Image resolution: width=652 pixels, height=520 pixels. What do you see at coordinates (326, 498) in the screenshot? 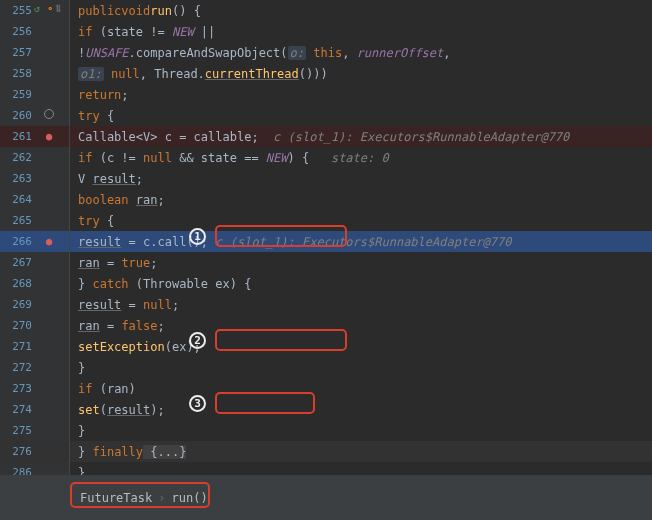
I see `breadcrumb-bar: FutureTask › run()` at bounding box center [326, 498].